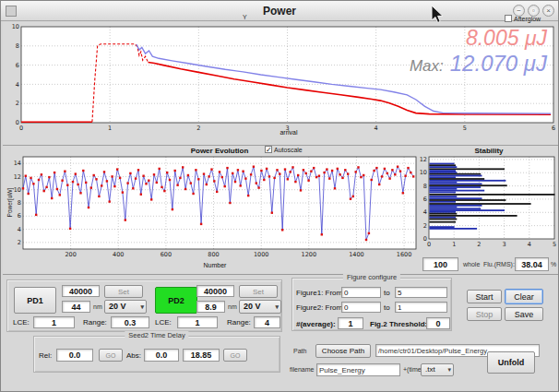 The width and height of the screenshot is (559, 392). Describe the element at coordinates (75, 355) in the screenshot. I see `rel-delay-input` at that location.